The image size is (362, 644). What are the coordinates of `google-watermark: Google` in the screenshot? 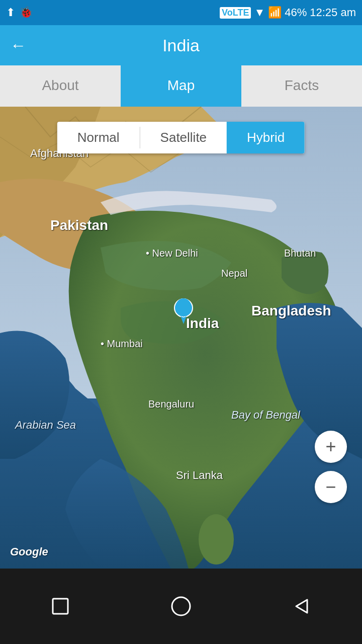 It's located at (29, 552).